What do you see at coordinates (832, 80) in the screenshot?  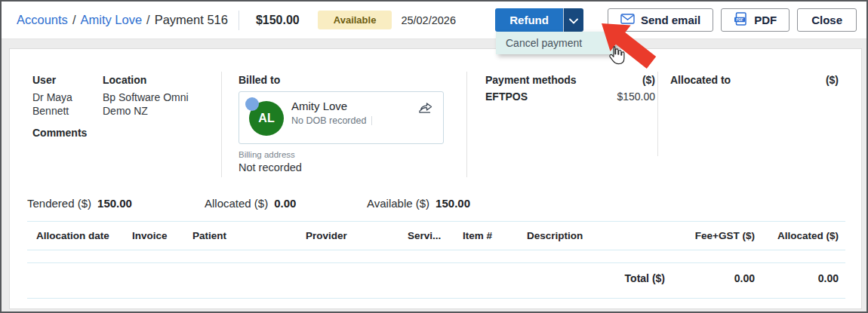 I see `allocated-to-currency: ($)` at bounding box center [832, 80].